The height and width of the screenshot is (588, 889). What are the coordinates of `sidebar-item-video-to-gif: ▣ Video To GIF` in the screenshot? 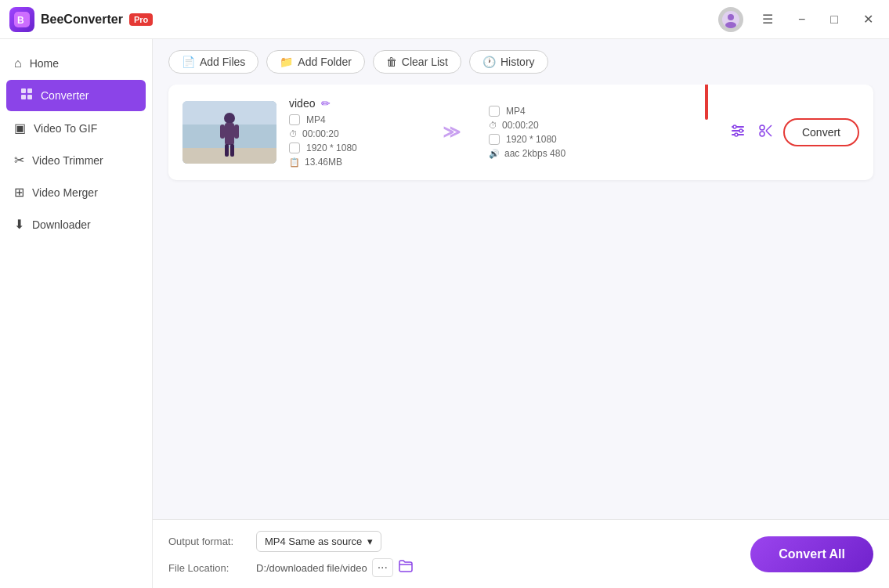 It's located at (76, 128).